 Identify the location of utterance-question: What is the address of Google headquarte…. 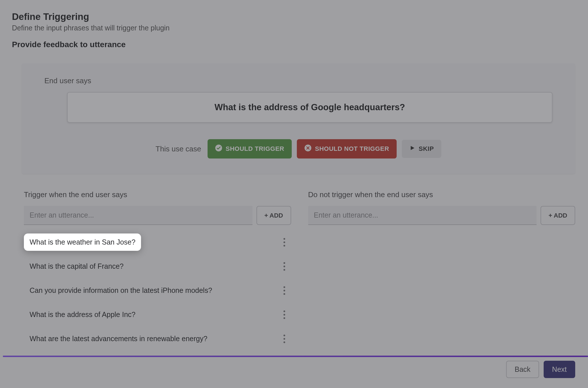
(310, 107).